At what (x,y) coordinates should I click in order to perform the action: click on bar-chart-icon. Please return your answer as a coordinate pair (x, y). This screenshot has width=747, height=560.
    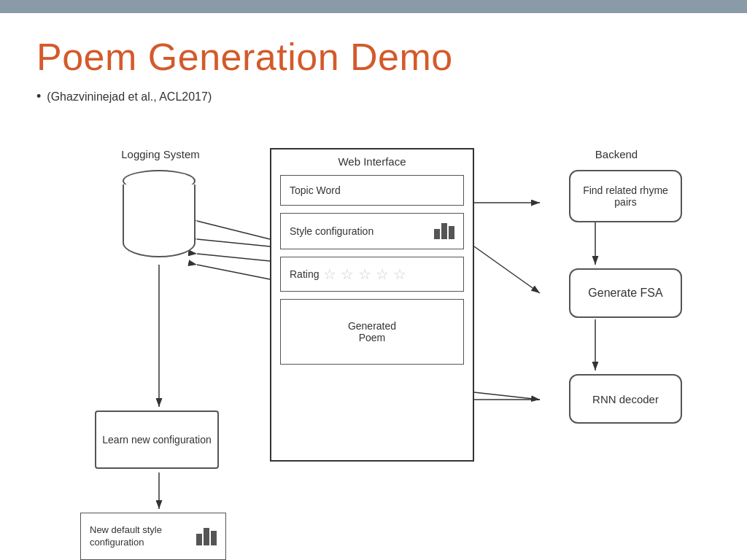
    Looking at the image, I should click on (444, 231).